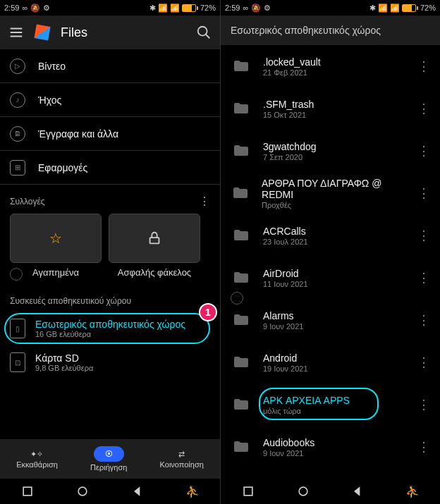 The image size is (440, 504). What do you see at coordinates (330, 405) in the screenshot?
I see `folder-row: APK ΑΡΧΕΙΑ APPS μόλις τώρα ⋮` at bounding box center [330, 405].